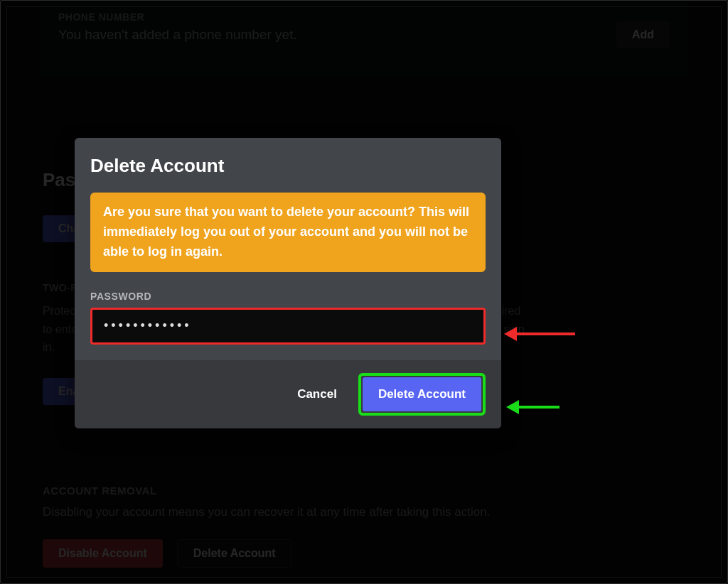  What do you see at coordinates (422, 394) in the screenshot?
I see `confirm-delete-button: Delete Account` at bounding box center [422, 394].